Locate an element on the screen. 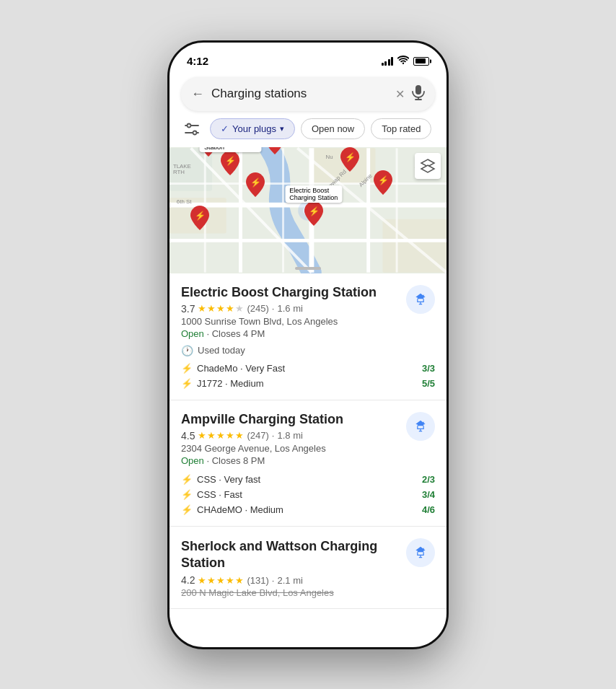  map-marker-6: ⚡ is located at coordinates (350, 161).